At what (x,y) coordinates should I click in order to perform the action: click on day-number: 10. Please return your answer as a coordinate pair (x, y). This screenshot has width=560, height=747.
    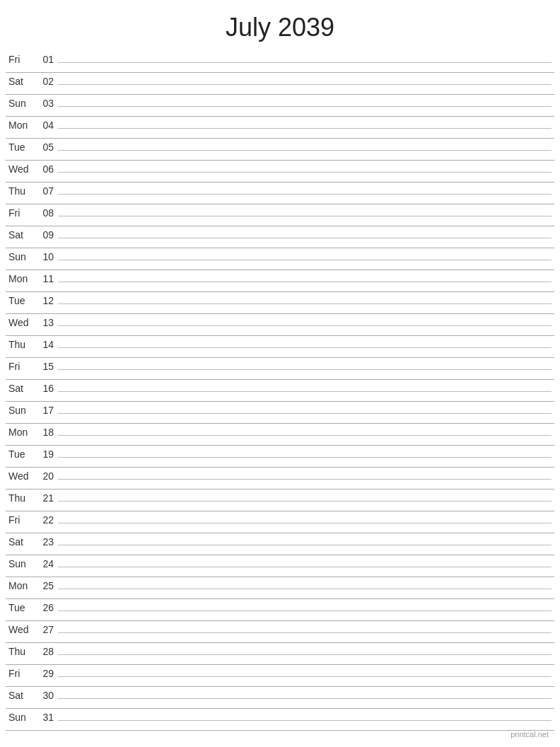
    Looking at the image, I should click on (47, 257).